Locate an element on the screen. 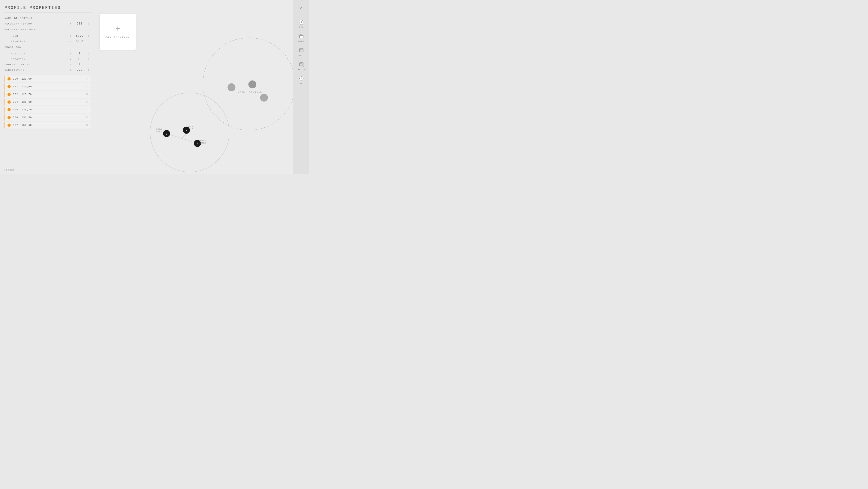 The width and height of the screenshot is (868, 489). tangible-id: 001 is located at coordinates (16, 87).